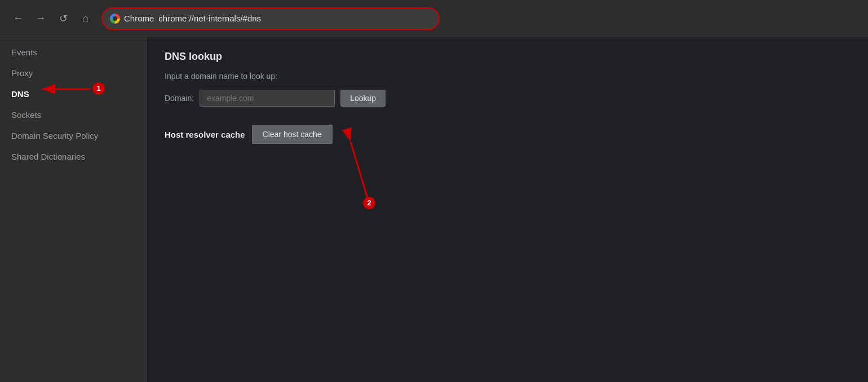  Describe the element at coordinates (267, 98) in the screenshot. I see `domain-input` at that location.